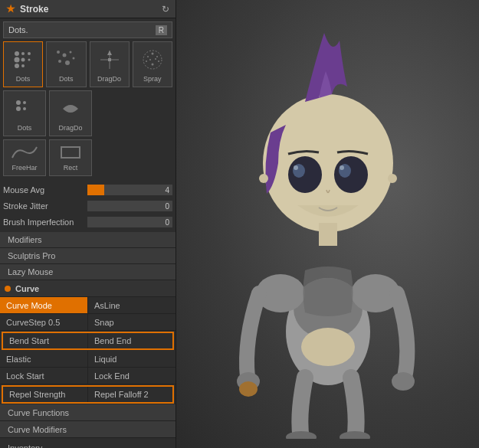 Image resolution: width=479 pixels, height=448 pixels. What do you see at coordinates (132, 358) in the screenshot?
I see `liquid-btn: Liquid` at bounding box center [132, 358].